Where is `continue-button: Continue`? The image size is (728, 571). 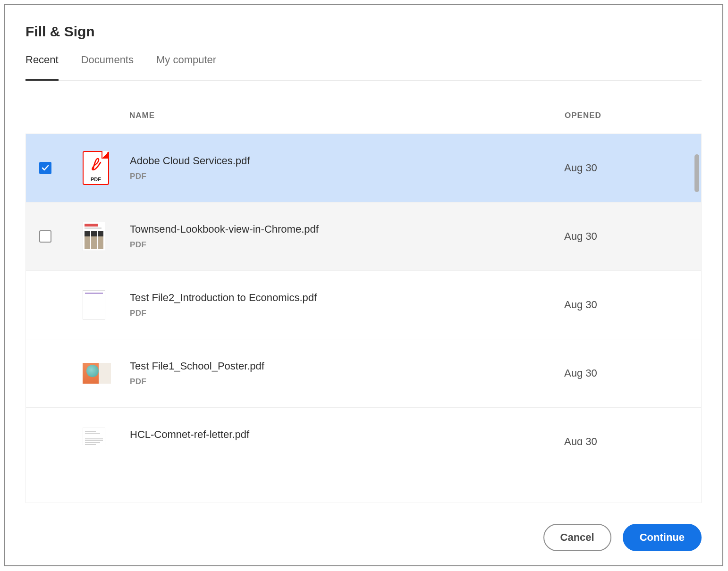
continue-button: Continue is located at coordinates (662, 537).